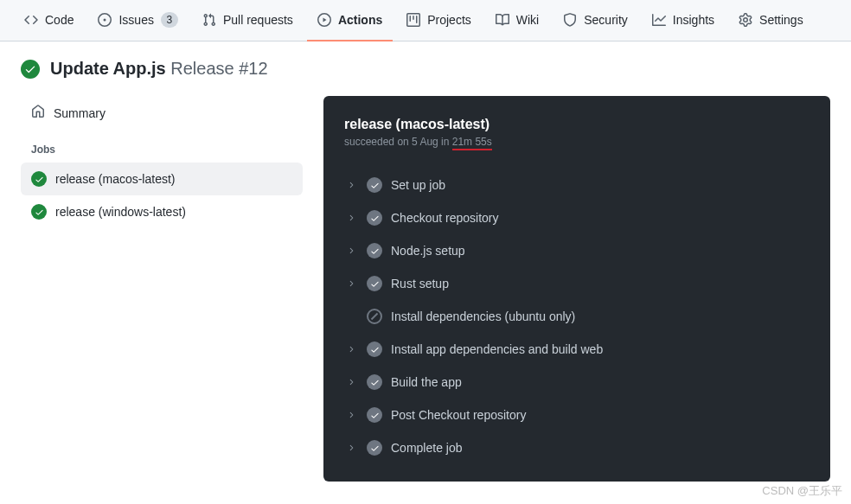 The width and height of the screenshot is (851, 504). What do you see at coordinates (577, 448) in the screenshot?
I see `step-row: Complete job` at bounding box center [577, 448].